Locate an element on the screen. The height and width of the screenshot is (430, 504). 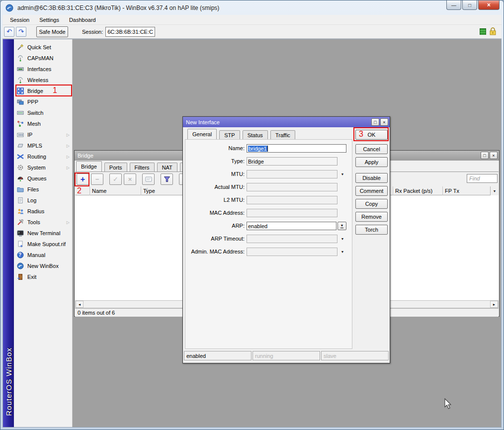
redo-icon: ↷ is located at coordinates (21, 32).